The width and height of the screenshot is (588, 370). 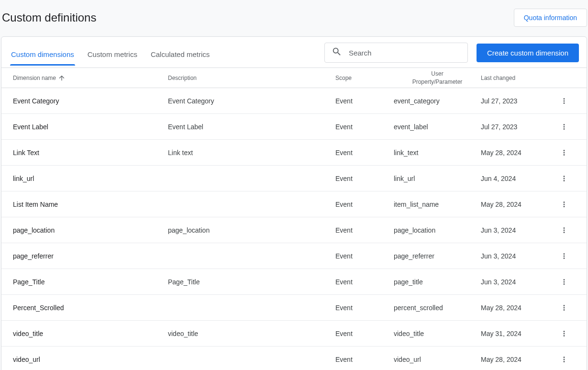 What do you see at coordinates (294, 334) in the screenshot?
I see `table-row: video_titlevideo_titleEventvideo_titleMa…` at bounding box center [294, 334].